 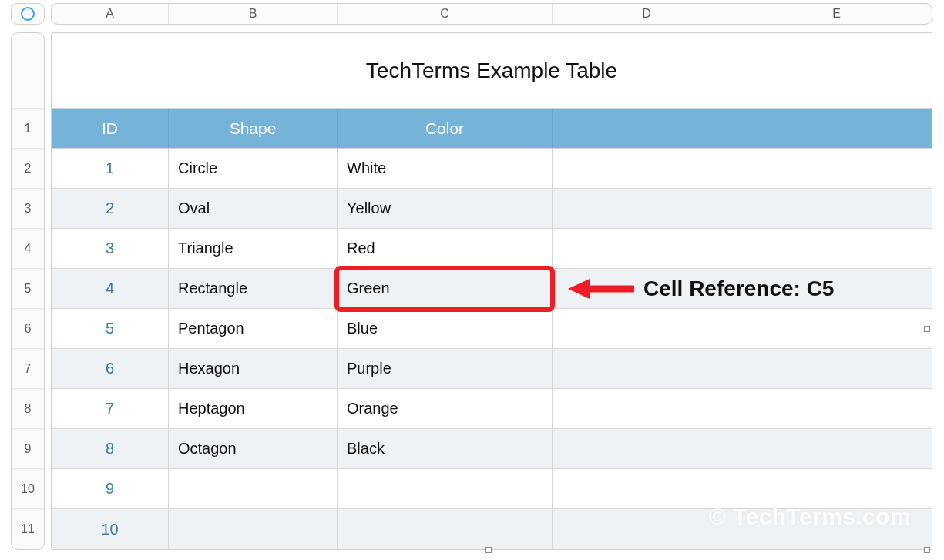 I want to click on row-header-5: 5, so click(x=28, y=289).